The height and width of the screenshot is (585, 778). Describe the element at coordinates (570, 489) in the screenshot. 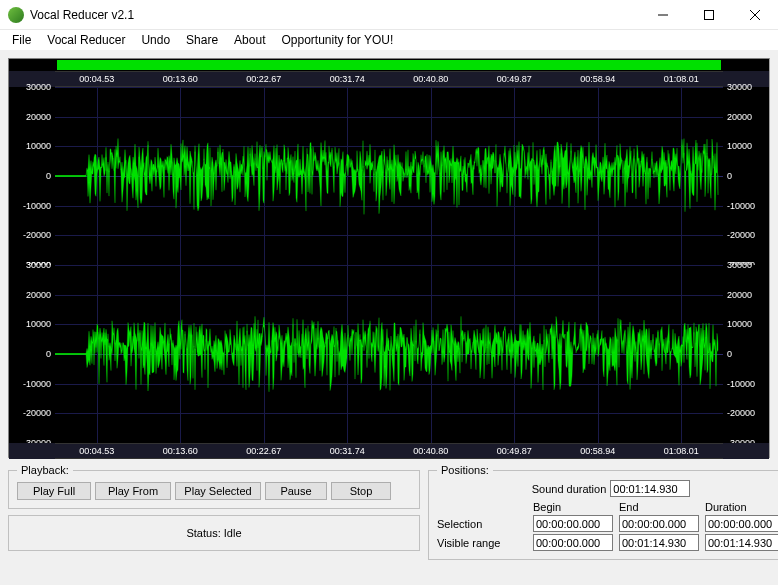

I see `sound-duration-label: Sound duration` at that location.